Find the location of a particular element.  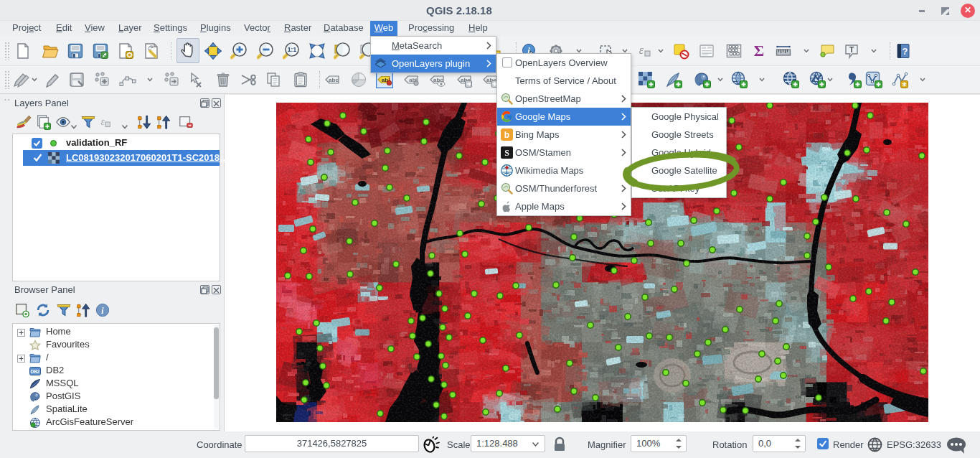

svg-text: DB2 is located at coordinates (34, 372).